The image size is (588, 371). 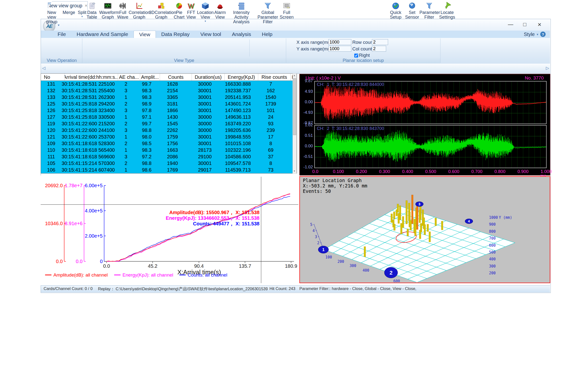 What do you see at coordinates (379, 49) in the screenshot?
I see `col-count-input` at bounding box center [379, 49].